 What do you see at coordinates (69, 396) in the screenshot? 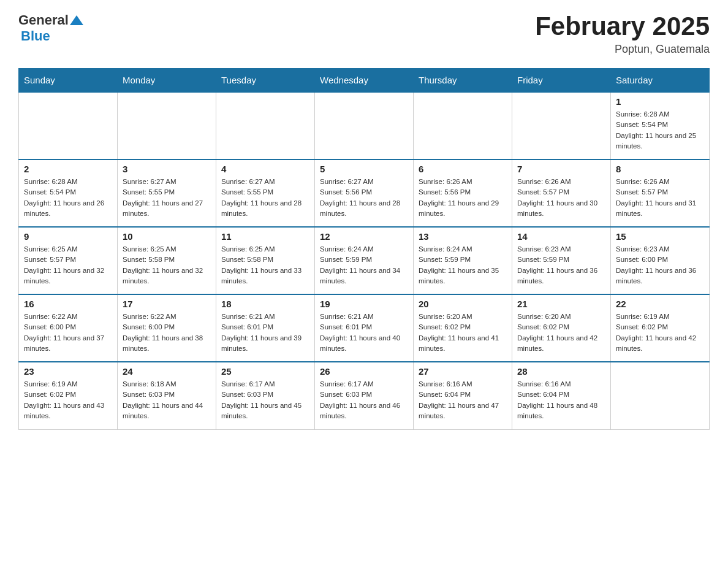
I see `calendar-cell-w5-d1: 23 Sunrise: 6:19 AMSunset: 6:02 PMDaylig…` at bounding box center [69, 396].